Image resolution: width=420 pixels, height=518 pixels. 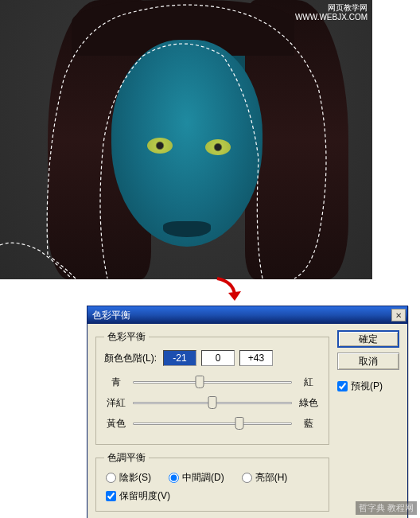 I want to click on color-balance-legend: 色彩平衡, so click(x=126, y=337).